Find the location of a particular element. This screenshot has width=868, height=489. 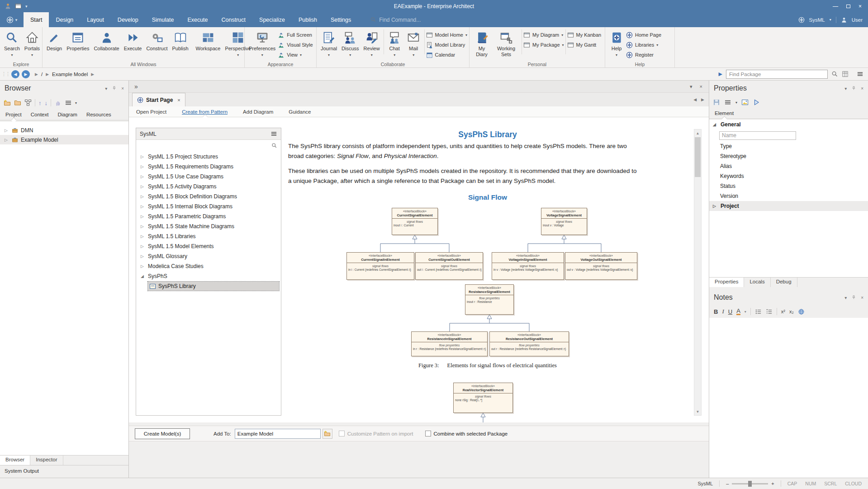

pattern-item: ◢ SysPhS is located at coordinates (209, 276).